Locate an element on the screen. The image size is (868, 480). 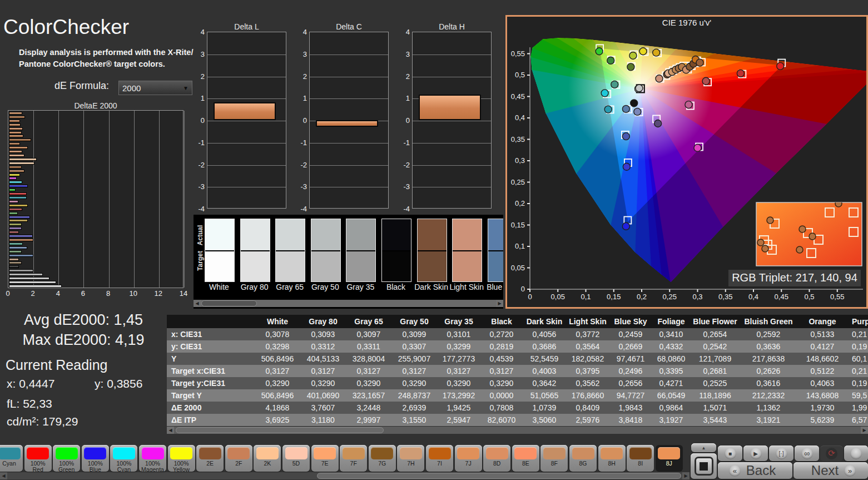
target-row-label: Target is located at coordinates (200, 261).